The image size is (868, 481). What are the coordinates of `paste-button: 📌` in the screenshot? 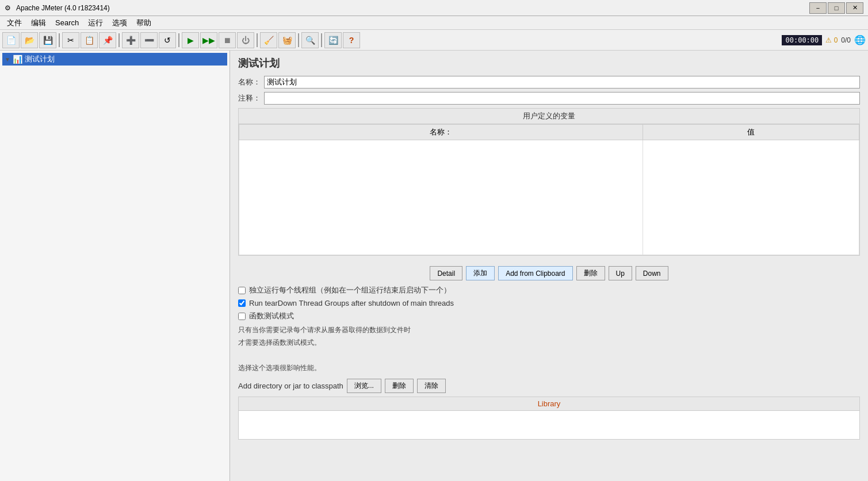 It's located at (108, 40).